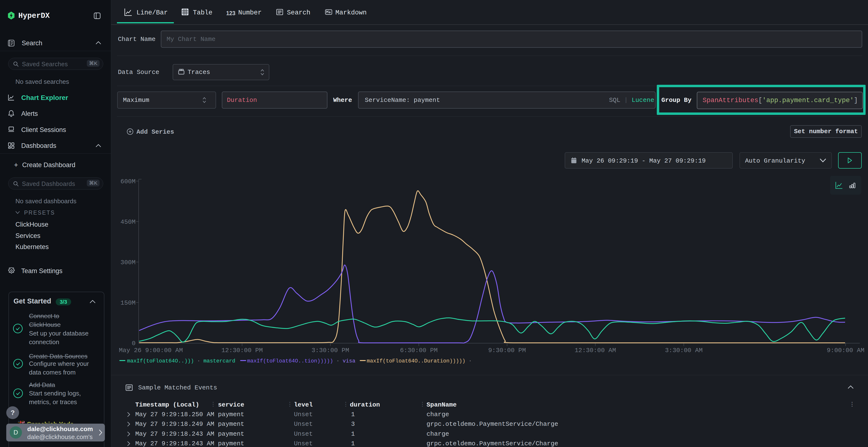  What do you see at coordinates (128, 222) in the screenshot?
I see `svg-text: 450M` at bounding box center [128, 222].